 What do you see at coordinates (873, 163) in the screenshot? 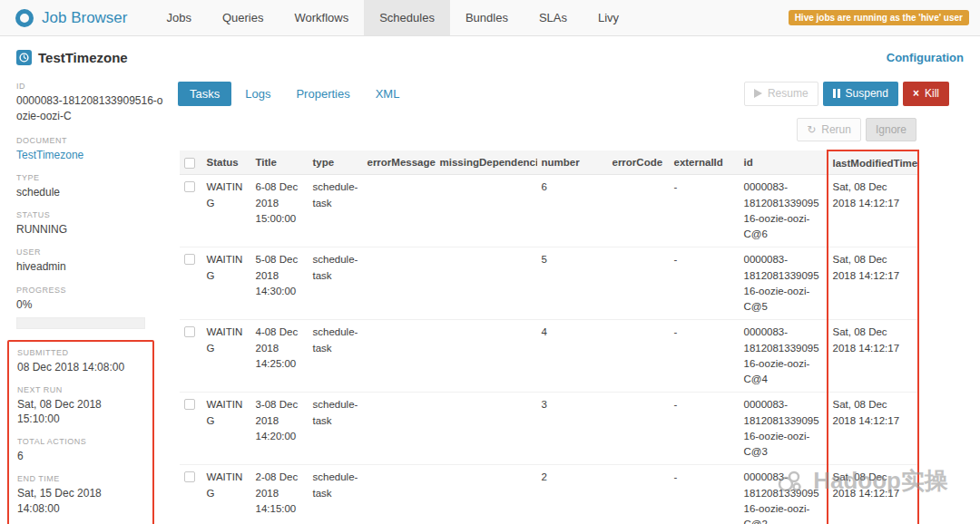
I see `col-header-lastmodifiedtime: lastModifiedTime` at bounding box center [873, 163].